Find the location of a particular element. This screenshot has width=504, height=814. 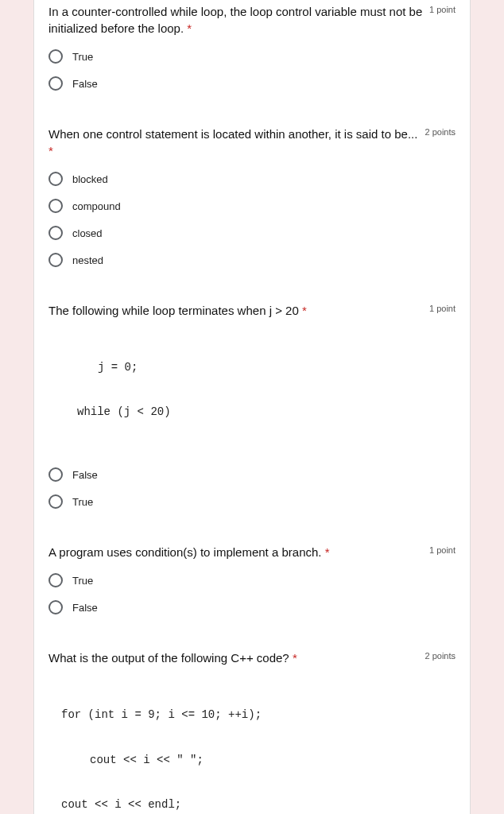

question-text: What is the output of the following C++ … is located at coordinates (169, 658).